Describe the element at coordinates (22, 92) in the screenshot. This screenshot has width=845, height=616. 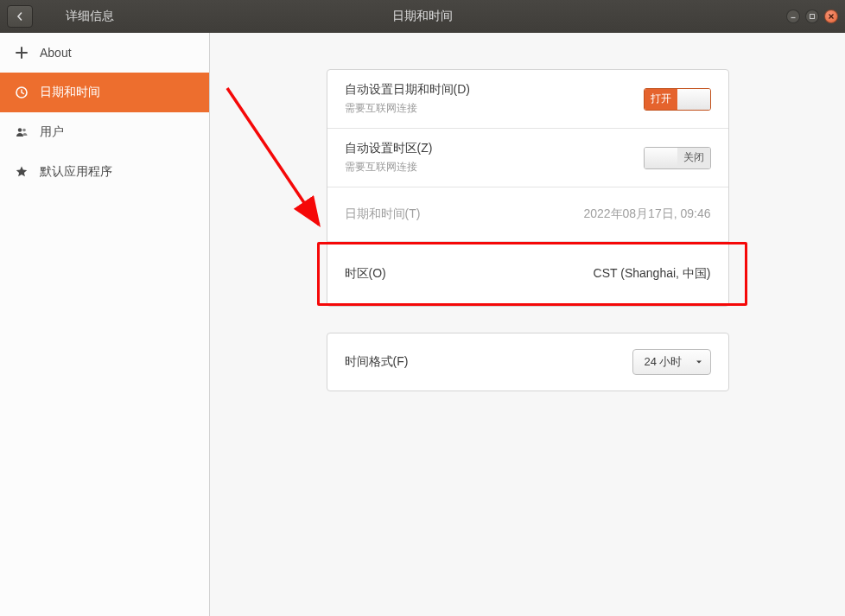
I see `clock-icon` at that location.